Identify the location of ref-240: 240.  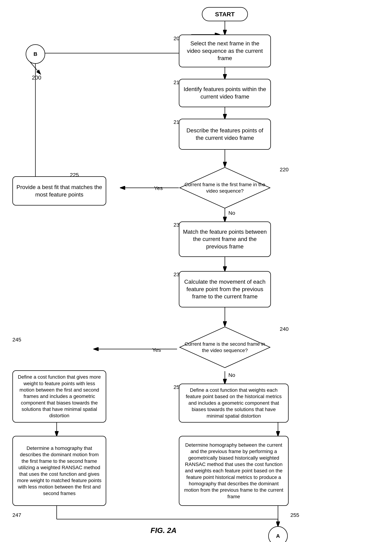
(284, 329).